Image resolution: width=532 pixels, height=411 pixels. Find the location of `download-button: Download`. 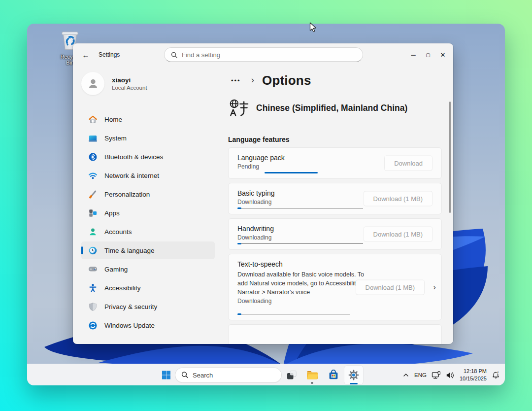

download-button: Download is located at coordinates (408, 164).